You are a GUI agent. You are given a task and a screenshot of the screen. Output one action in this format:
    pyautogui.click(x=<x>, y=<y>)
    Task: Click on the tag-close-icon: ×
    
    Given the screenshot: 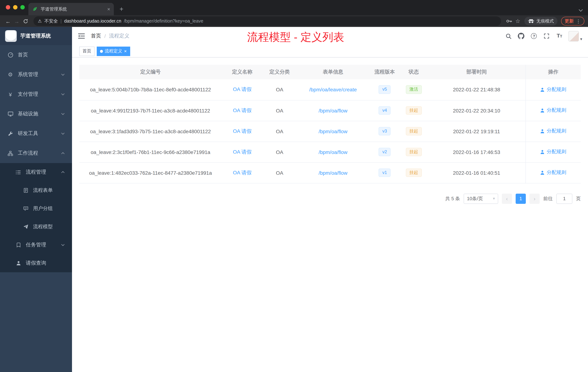 What is the action you would take?
    pyautogui.click(x=126, y=51)
    